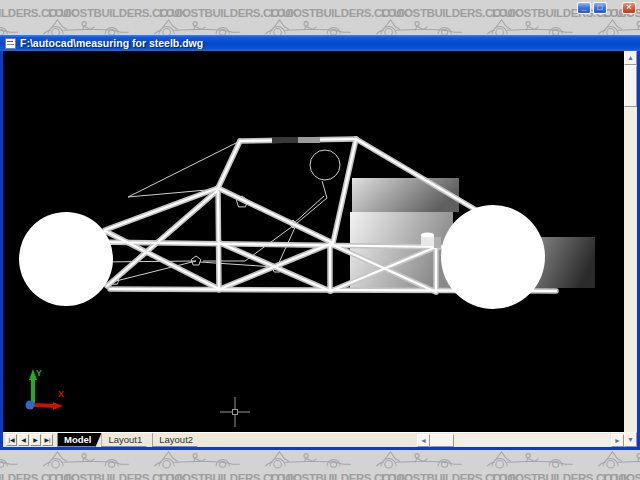 This screenshot has width=640, height=480. What do you see at coordinates (584, 8) in the screenshot?
I see `minimize-button: _` at bounding box center [584, 8].